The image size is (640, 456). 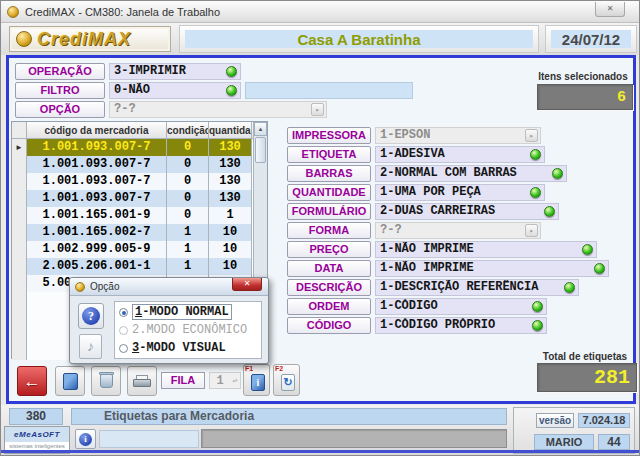 What do you see at coordinates (188, 348) in the screenshot?
I see `option-modo-visual: 3-MODO VISUAL` at bounding box center [188, 348].